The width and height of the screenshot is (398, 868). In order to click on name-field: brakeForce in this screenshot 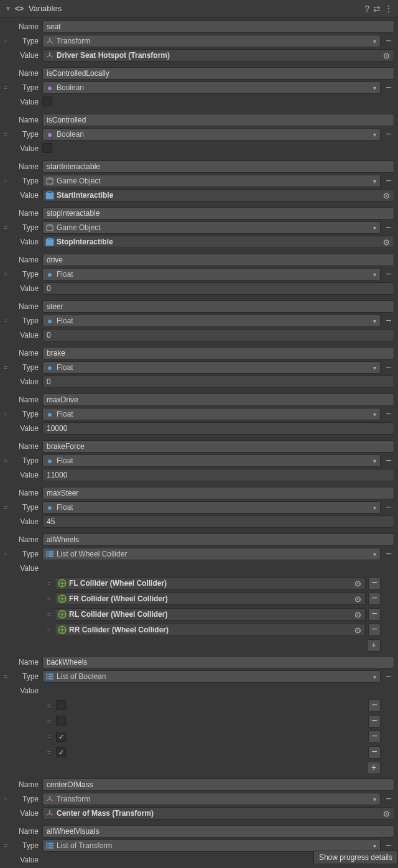, I will do `click(218, 446)`.